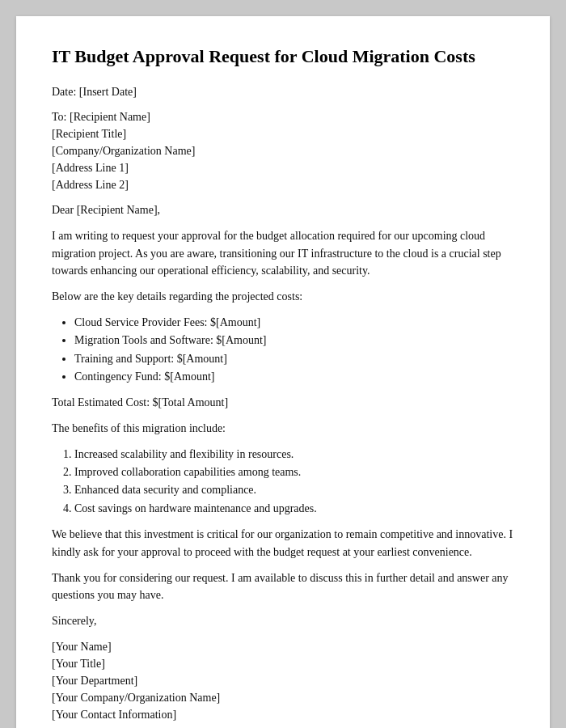 The height and width of the screenshot is (728, 566). I want to click on benefit-item: Cost savings on hardware maintenance and…, so click(294, 509).